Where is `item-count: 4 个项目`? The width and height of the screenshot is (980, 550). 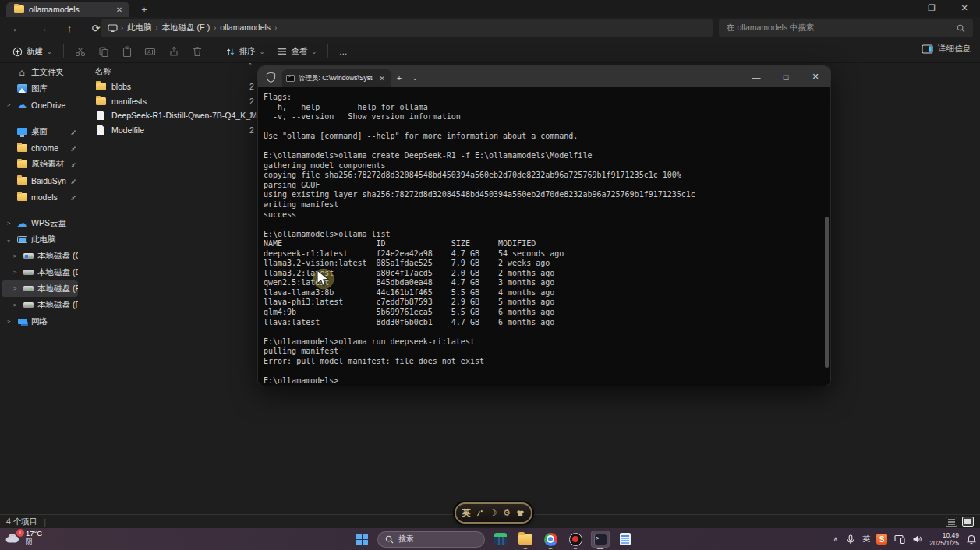 item-count: 4 个项目 is located at coordinates (22, 522).